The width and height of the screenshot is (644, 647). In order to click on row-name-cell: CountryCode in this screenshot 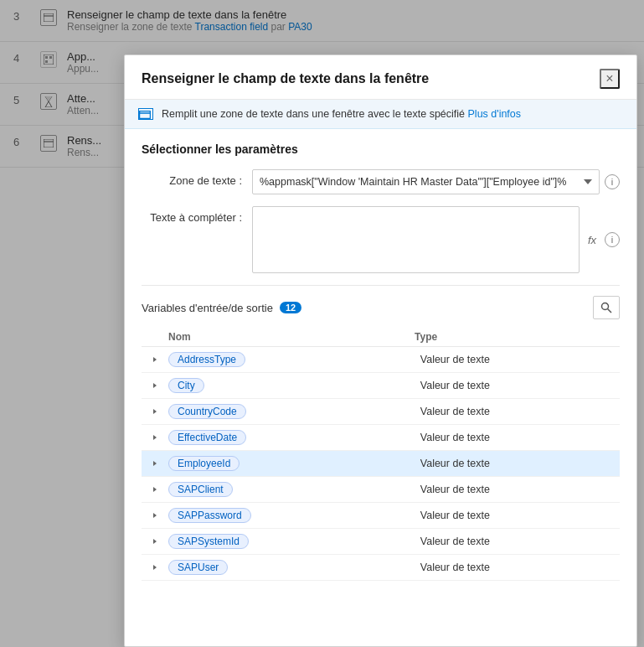, I will do `click(291, 411)`.